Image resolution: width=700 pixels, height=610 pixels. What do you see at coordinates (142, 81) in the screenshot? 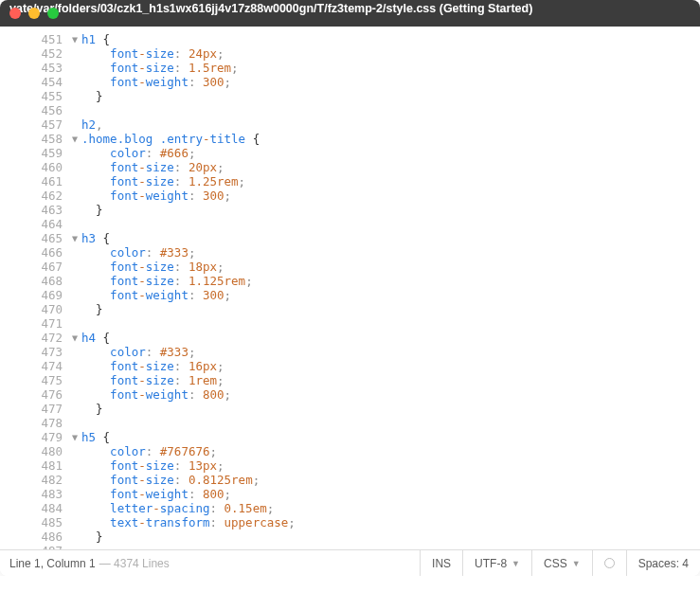
I see `token-op: -` at bounding box center [142, 81].